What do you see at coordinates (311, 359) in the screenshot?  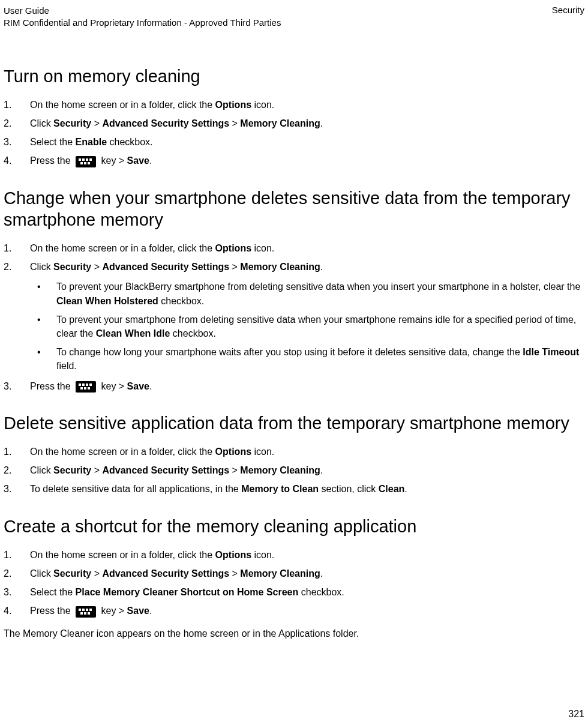 I see `bullet-item: To change how long your smartphone waits…` at bounding box center [311, 359].